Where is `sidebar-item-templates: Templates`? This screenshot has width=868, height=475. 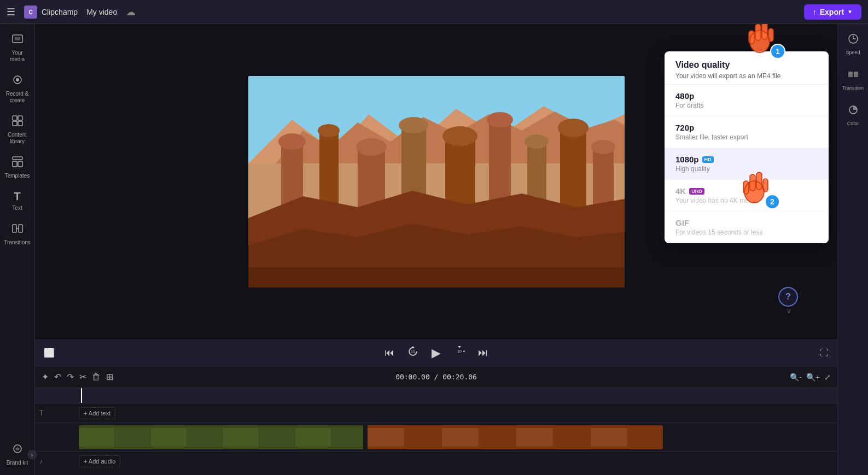
sidebar-item-templates: Templates is located at coordinates (18, 167).